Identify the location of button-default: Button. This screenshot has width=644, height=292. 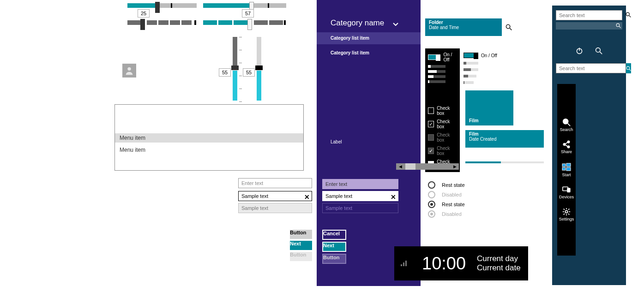
(301, 234).